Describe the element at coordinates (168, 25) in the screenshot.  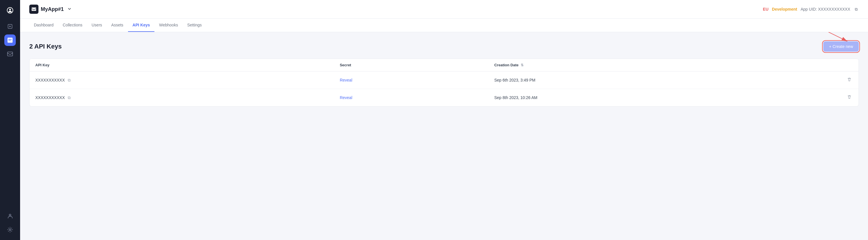
I see `tab-webhooks: Webhooks` at that location.